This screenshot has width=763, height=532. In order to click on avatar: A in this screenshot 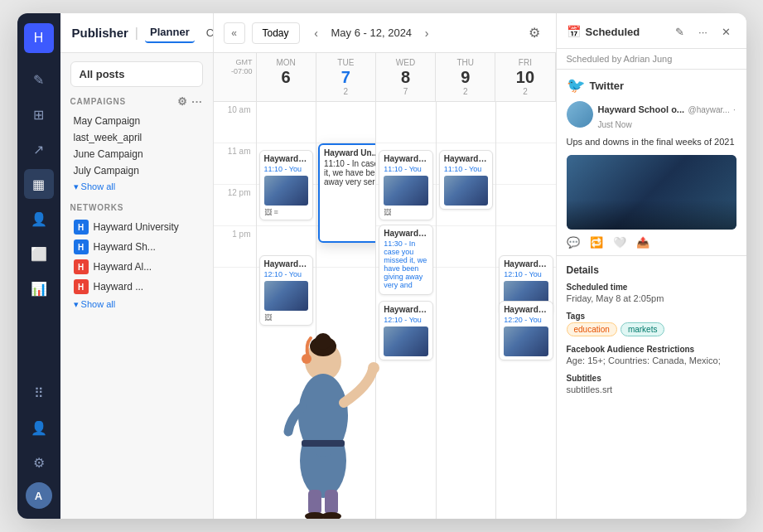, I will do `click(39, 496)`.